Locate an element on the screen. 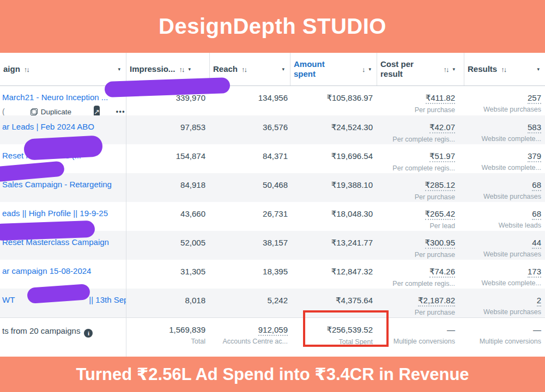 This screenshot has width=545, height=392. info-icon: i is located at coordinates (88, 333).